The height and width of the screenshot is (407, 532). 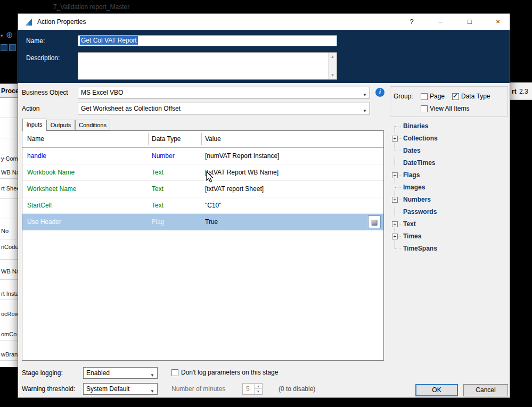 What do you see at coordinates (62, 22) in the screenshot?
I see `dialog-title: Action Properties` at bounding box center [62, 22].